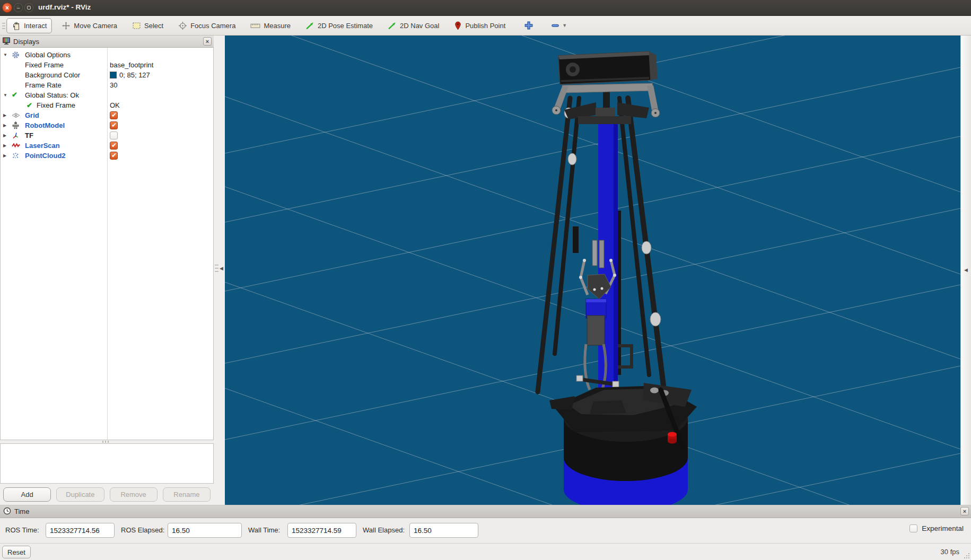  I want to click on window-maximize-button, so click(29, 7).